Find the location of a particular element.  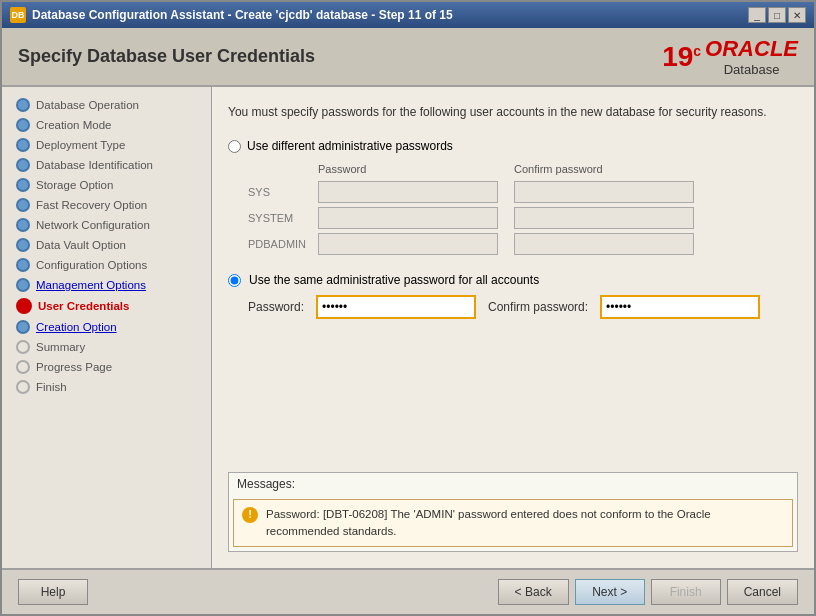

sidebar-item-5: Fast Recovery Option is located at coordinates (106, 205).